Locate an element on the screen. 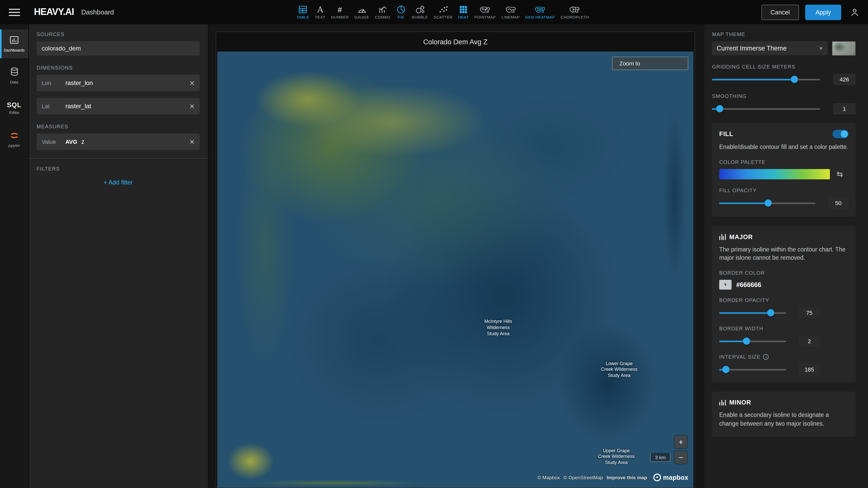  border-opacity-value: 75 is located at coordinates (809, 313).